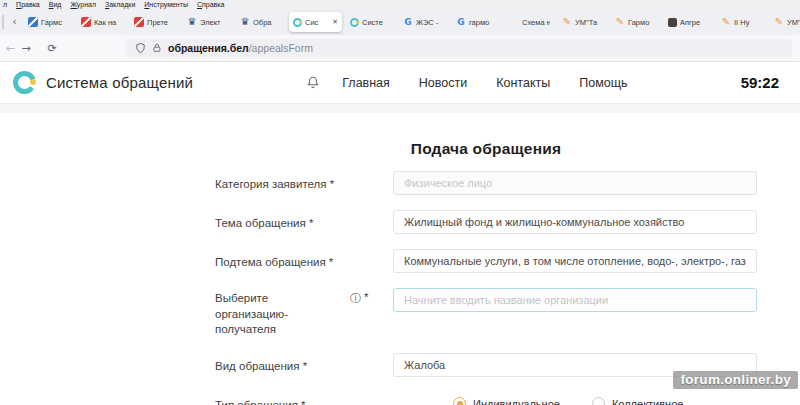 The width and height of the screenshot is (800, 405). What do you see at coordinates (459, 48) in the screenshot?
I see `address-bar: обращения.бел /appealsForm` at bounding box center [459, 48].